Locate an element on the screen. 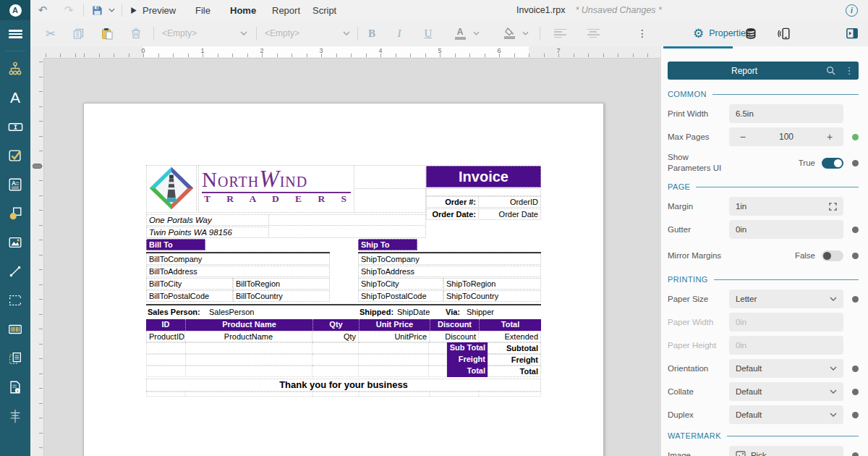 The height and width of the screenshot is (456, 868). tool-page-break is located at coordinates (15, 300).